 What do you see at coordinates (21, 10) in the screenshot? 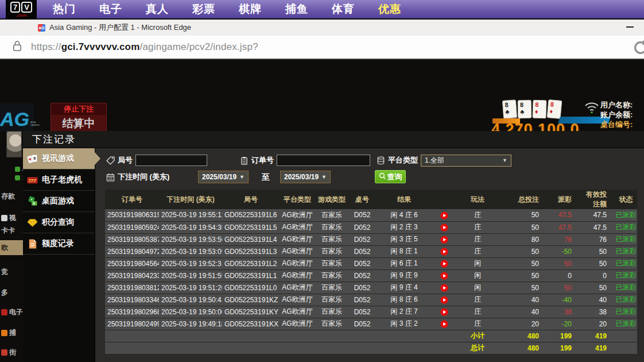
I see `site-logo: 7 V .com` at bounding box center [21, 10].